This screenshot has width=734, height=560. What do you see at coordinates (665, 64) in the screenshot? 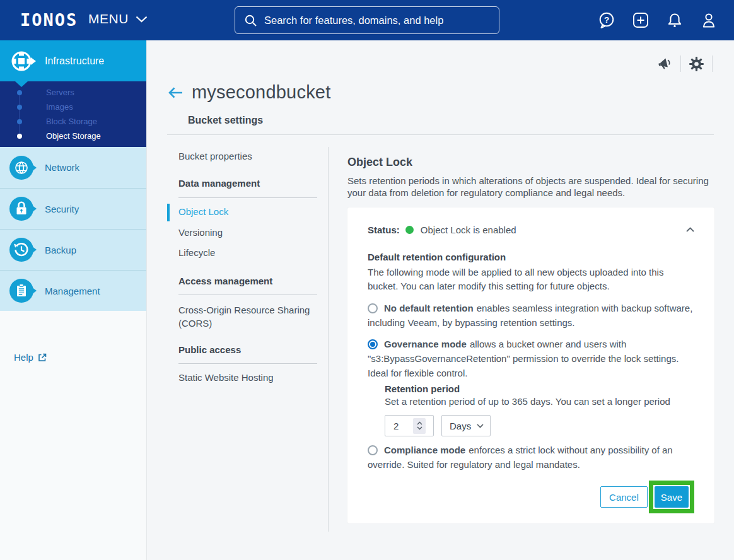
I see `megaphone-icon` at bounding box center [665, 64].